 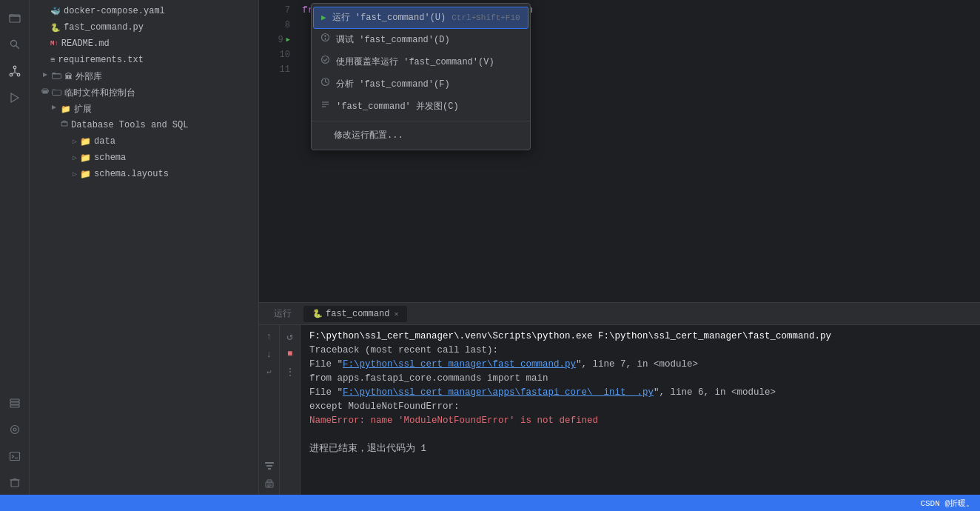 What do you see at coordinates (269, 466) in the screenshot?
I see `filter-btn` at bounding box center [269, 466].